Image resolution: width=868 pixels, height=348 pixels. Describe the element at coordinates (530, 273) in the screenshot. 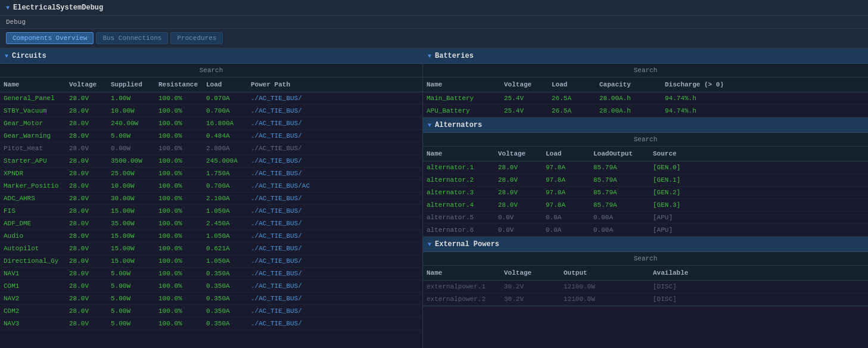

I see `external-powers-col-voltage: Voltage` at that location.